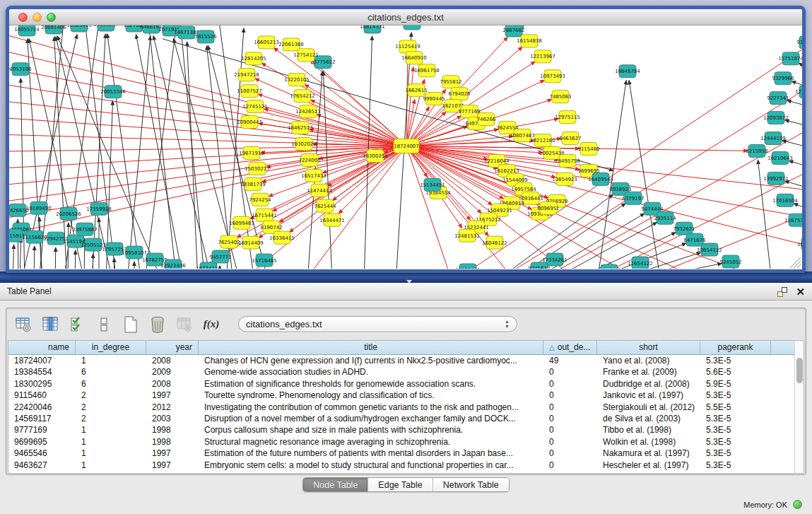  Describe the element at coordinates (777, 98) in the screenshot. I see `network-node: 9227341` at that location.